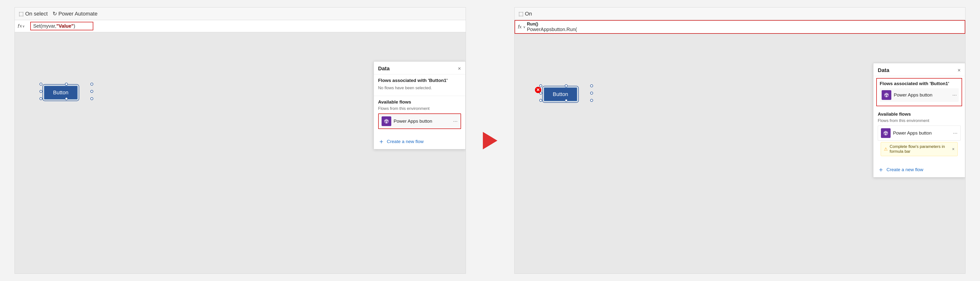  Describe the element at coordinates (566, 86) in the screenshot. I see `right-handle-tm` at that location.